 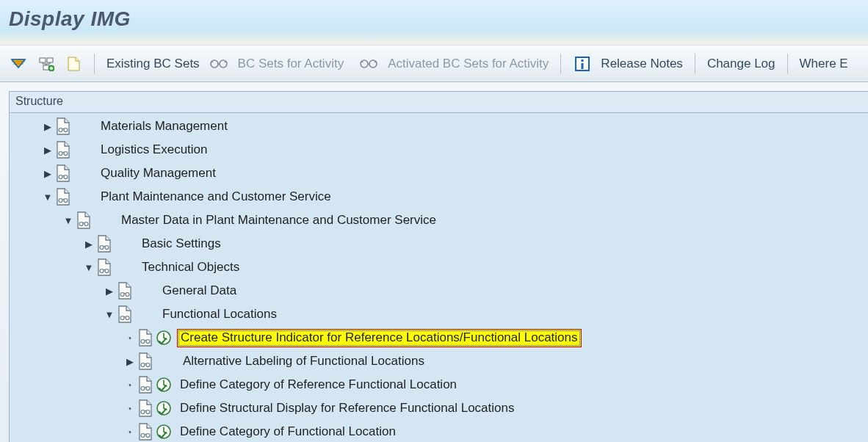 What do you see at coordinates (439, 314) in the screenshot?
I see `tree-row: ▼Functional Locations` at bounding box center [439, 314].